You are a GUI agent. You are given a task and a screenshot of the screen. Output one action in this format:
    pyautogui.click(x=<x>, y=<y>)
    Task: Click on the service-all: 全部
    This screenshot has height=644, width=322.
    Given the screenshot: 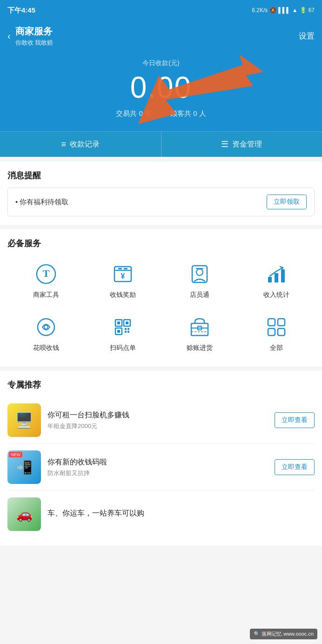 What is the action you would take?
    pyautogui.click(x=276, y=333)
    